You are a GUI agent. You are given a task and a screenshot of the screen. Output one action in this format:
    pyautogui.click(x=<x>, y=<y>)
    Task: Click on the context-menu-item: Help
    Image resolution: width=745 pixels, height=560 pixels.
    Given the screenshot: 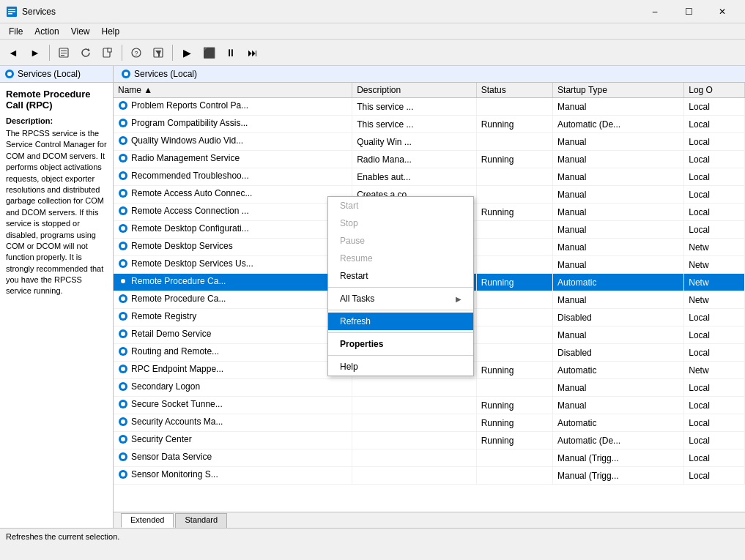 What is the action you would take?
    pyautogui.click(x=401, y=367)
    